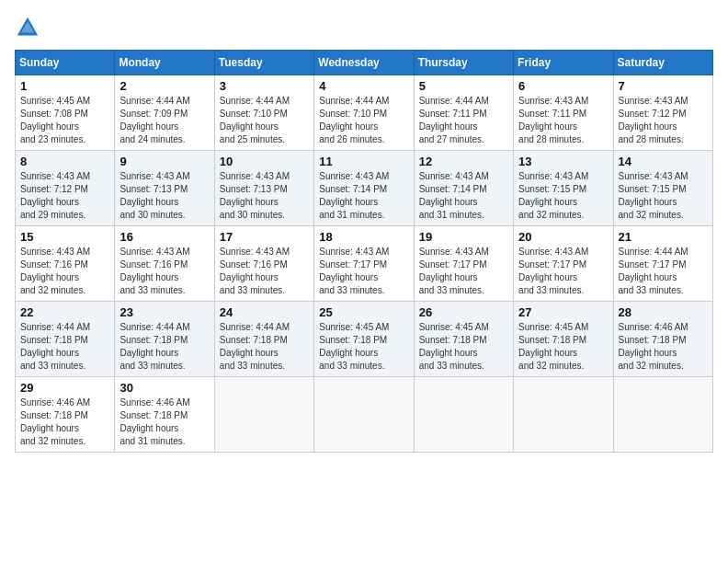  I want to click on day-number: 1, so click(64, 86).